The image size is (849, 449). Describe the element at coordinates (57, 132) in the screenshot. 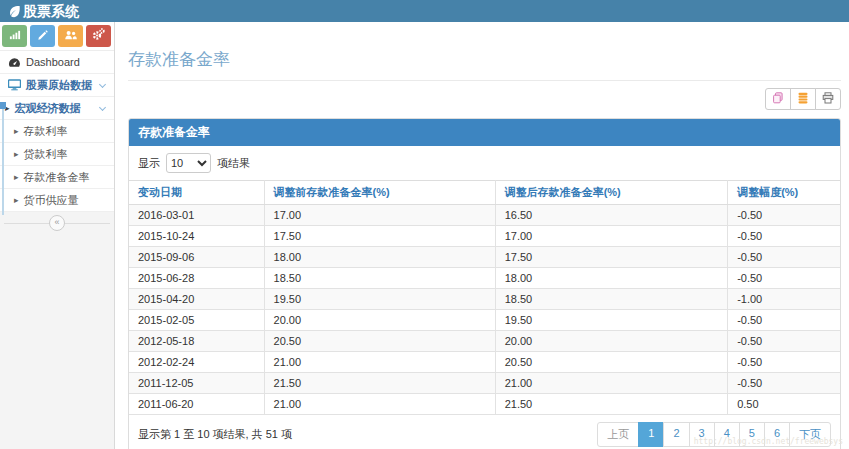

I see `sidebar-subitem-存款利率: ▸存款利率` at that location.